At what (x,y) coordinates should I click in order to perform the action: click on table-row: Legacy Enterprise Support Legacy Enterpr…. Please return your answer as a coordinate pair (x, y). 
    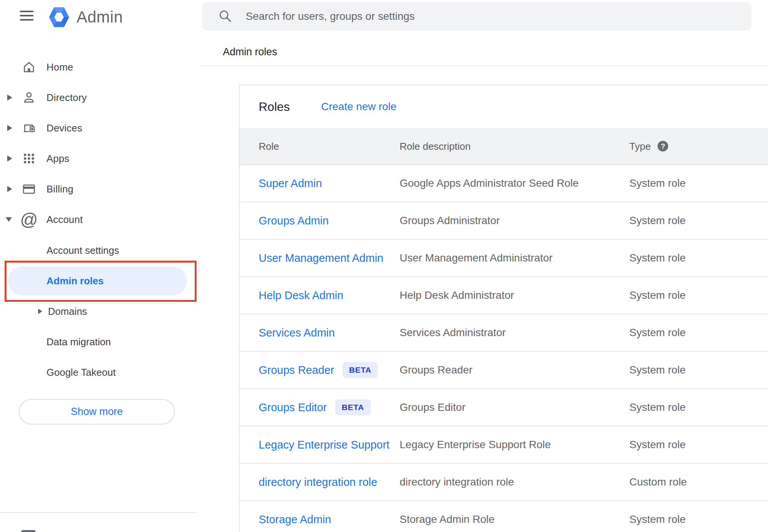
    Looking at the image, I should click on (504, 445).